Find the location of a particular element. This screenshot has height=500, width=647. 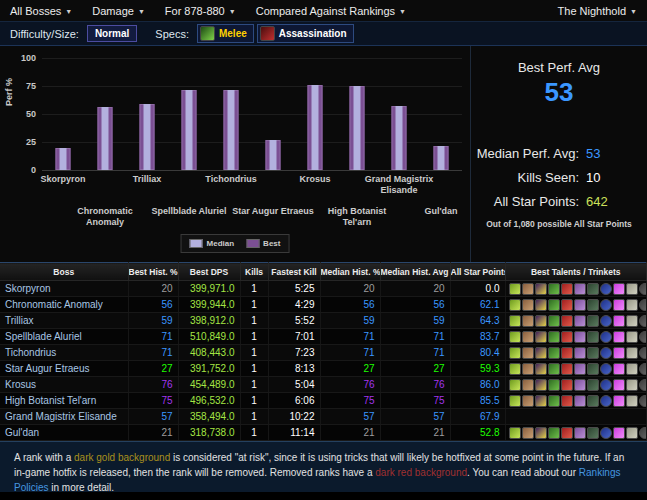

column-header: All Star Points is located at coordinates (478, 272).